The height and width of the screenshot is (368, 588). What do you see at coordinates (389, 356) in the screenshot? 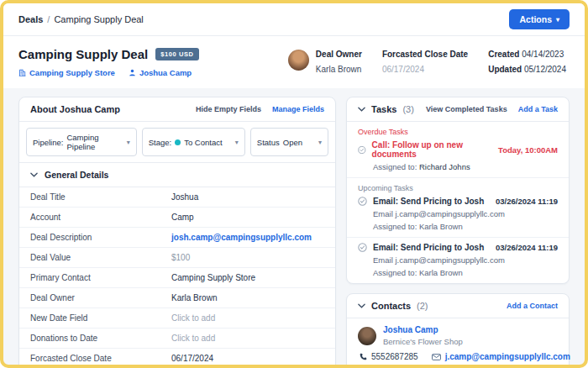
I see `contact-phone: 5552687285` at bounding box center [389, 356].